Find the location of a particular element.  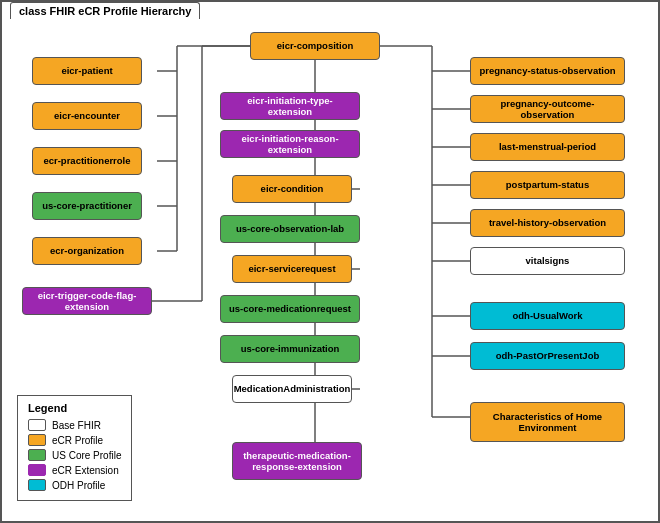

node-ecr_practitionerrole: ecr-practitionerrole is located at coordinates (87, 161).